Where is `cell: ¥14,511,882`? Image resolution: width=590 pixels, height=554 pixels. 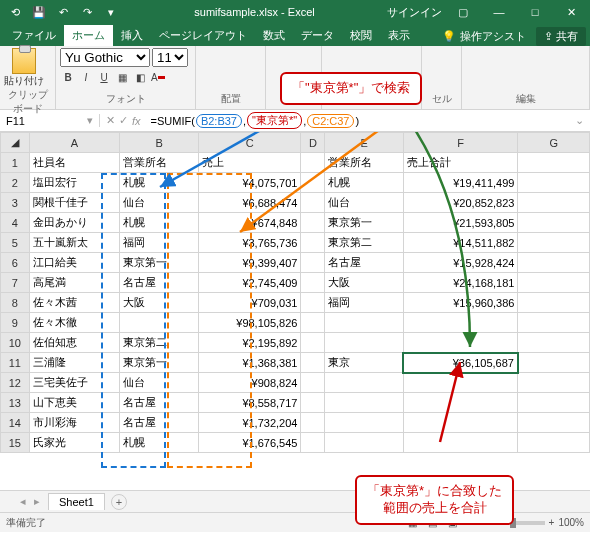
cell: ¥14,511,882 is located at coordinates (460, 243).